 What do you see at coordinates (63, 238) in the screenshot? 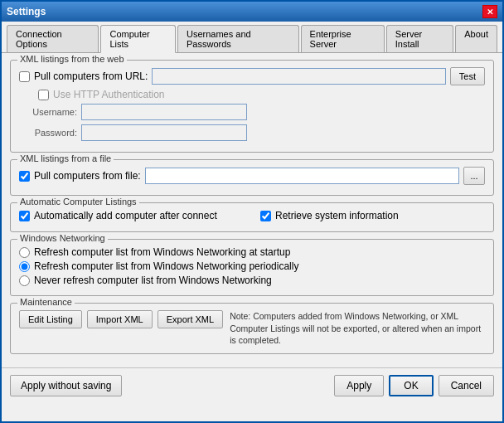
I see `windows-networking-label: Windows Networking` at bounding box center [63, 238].